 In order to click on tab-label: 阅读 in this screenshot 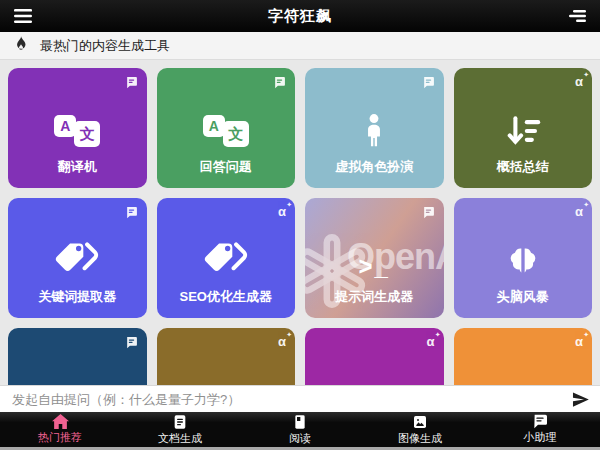, I will do `click(300, 438)`.